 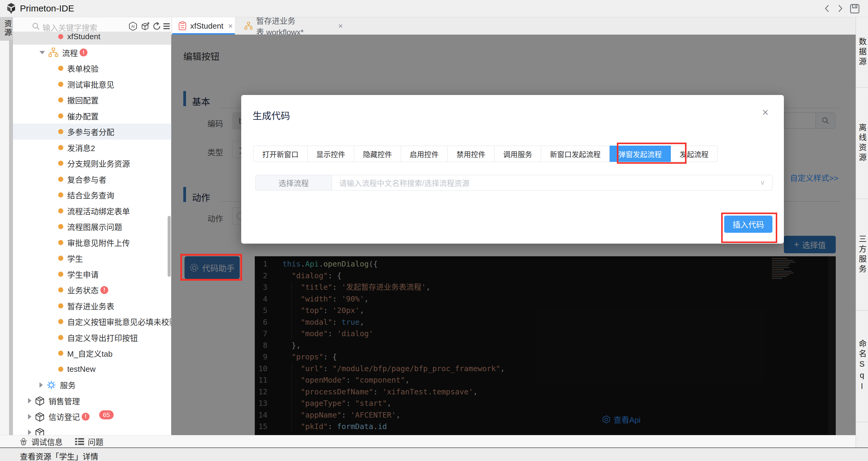 I want to click on tree-item-流程图展示问题: 流程图展示问题, so click(x=92, y=226).